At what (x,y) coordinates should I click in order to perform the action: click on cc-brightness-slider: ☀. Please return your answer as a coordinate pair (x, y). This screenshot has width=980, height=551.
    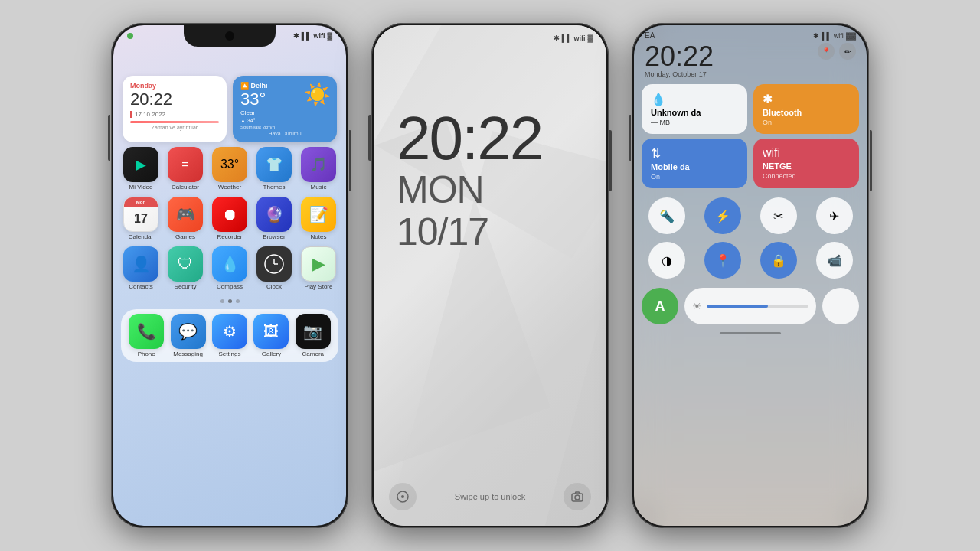
    Looking at the image, I should click on (750, 306).